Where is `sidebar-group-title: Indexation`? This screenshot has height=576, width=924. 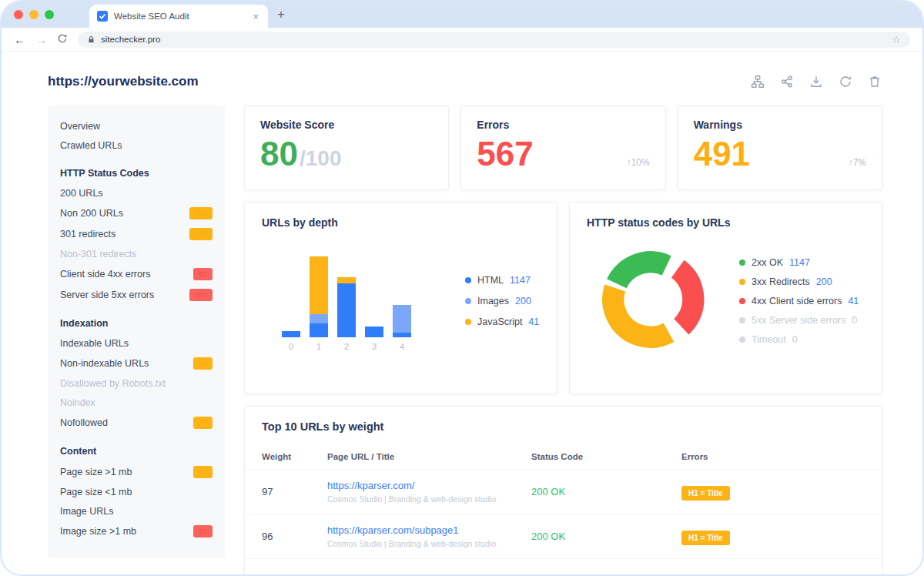 sidebar-group-title: Indexation is located at coordinates (136, 323).